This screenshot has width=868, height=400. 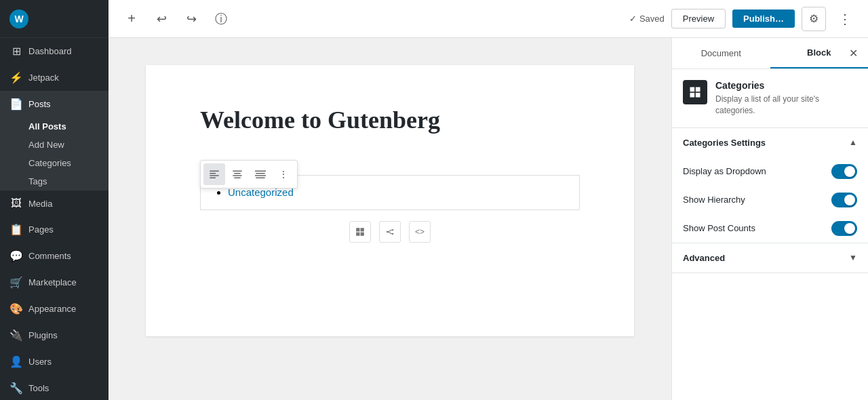 I want to click on redo-button: ↪, so click(x=191, y=19).